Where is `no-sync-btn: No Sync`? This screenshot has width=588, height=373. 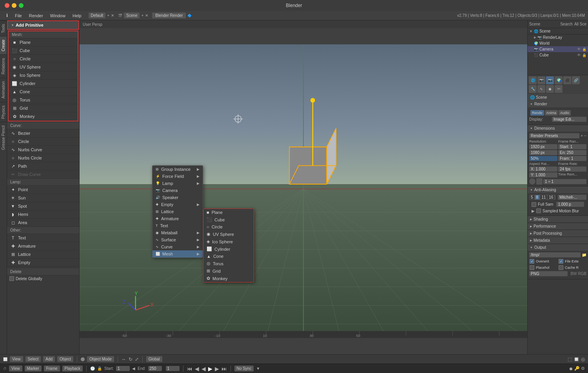
no-sync-btn: No Sync is located at coordinates (244, 368).